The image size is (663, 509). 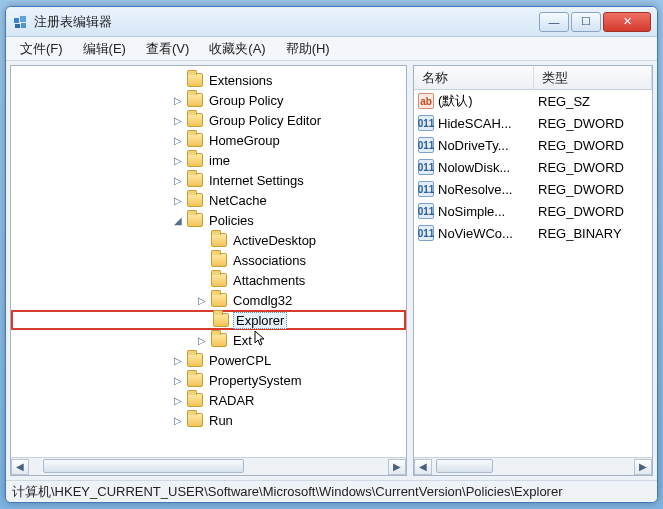 What do you see at coordinates (208, 220) in the screenshot?
I see `tree-node-policies: ◢Policies` at bounding box center [208, 220].